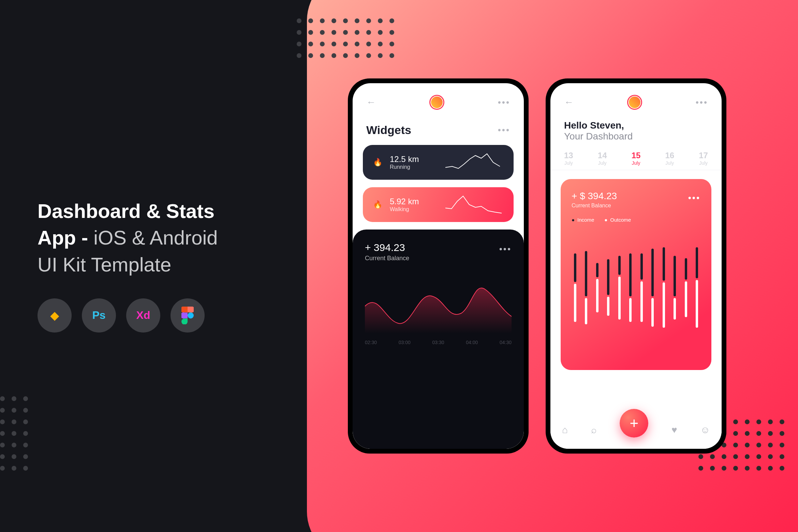 The image size is (798, 532). What do you see at coordinates (404, 162) in the screenshot?
I see `widget-stat: 12.5 km Running` at bounding box center [404, 162].